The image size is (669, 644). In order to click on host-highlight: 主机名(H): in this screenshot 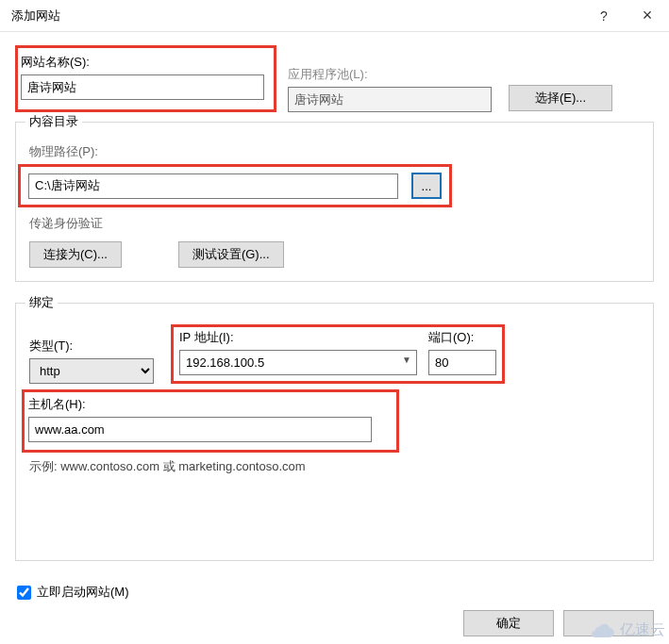, I will do `click(210, 421)`.